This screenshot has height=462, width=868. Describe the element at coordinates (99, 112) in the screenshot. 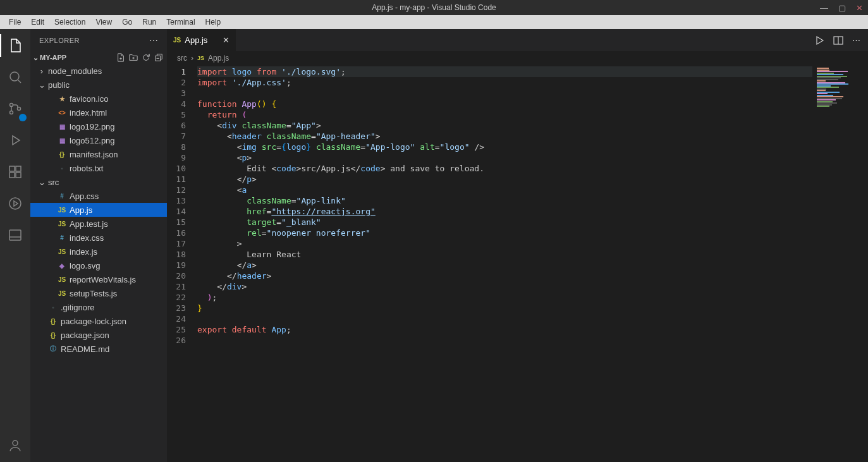

I see `file-index-html: <>index.html` at that location.